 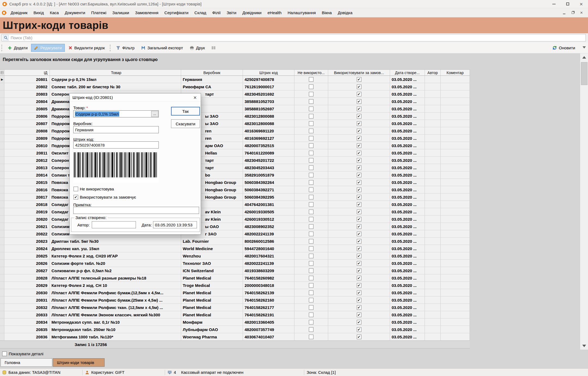 I want to click on barcode-field, so click(x=116, y=145).